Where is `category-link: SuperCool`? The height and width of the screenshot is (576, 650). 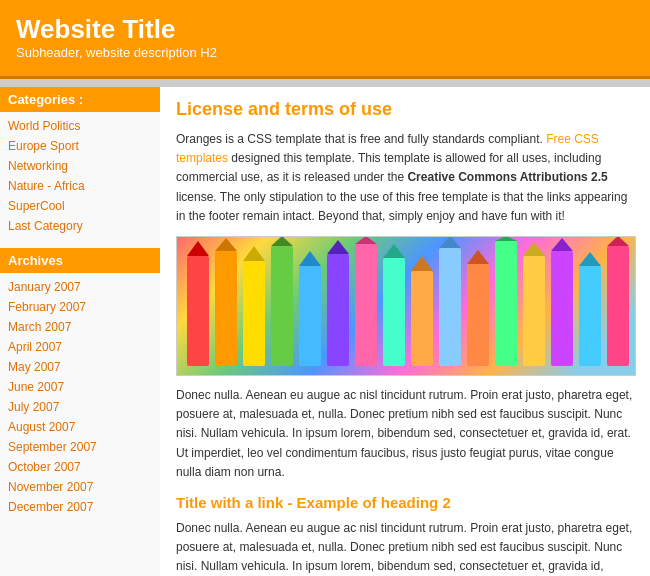
category-link: SuperCool is located at coordinates (80, 206).